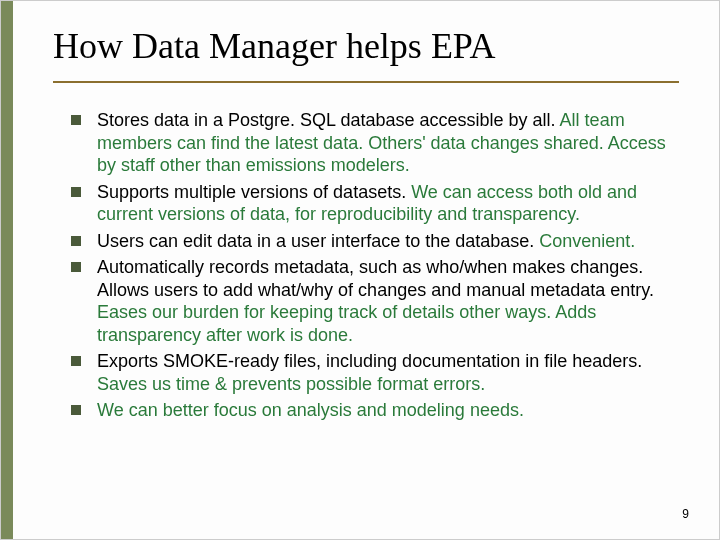 The image size is (720, 540). Describe the element at coordinates (373, 242) in the screenshot. I see `list-item: Users can edit data in a user interface …` at that location.